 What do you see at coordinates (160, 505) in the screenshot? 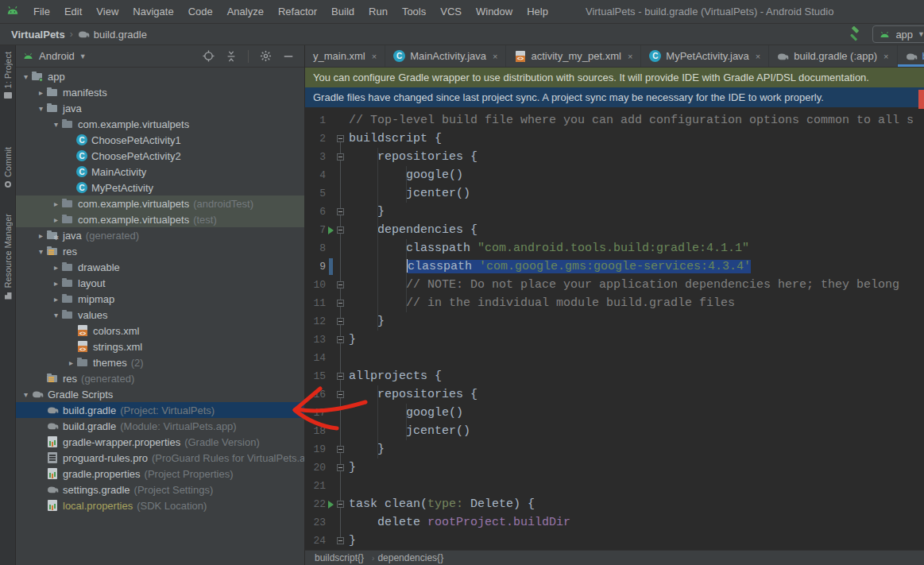
I see `tree-item-local-properties-sdk-location: local.properties(SDK Location)` at bounding box center [160, 505].